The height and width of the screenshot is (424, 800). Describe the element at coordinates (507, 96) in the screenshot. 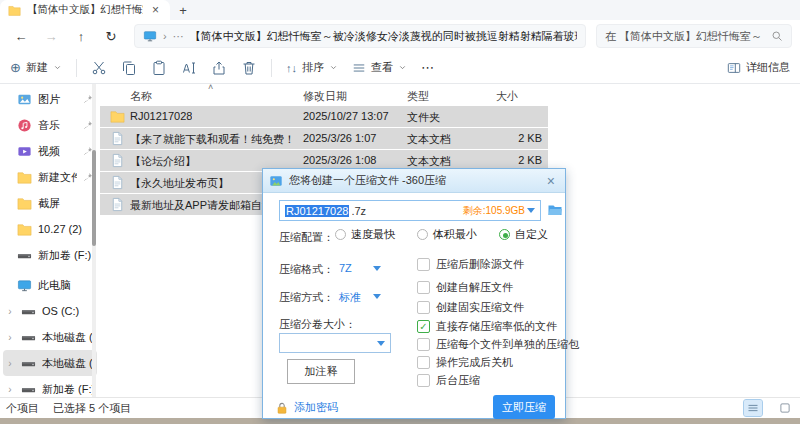

I see `column-header-size: 大小` at that location.